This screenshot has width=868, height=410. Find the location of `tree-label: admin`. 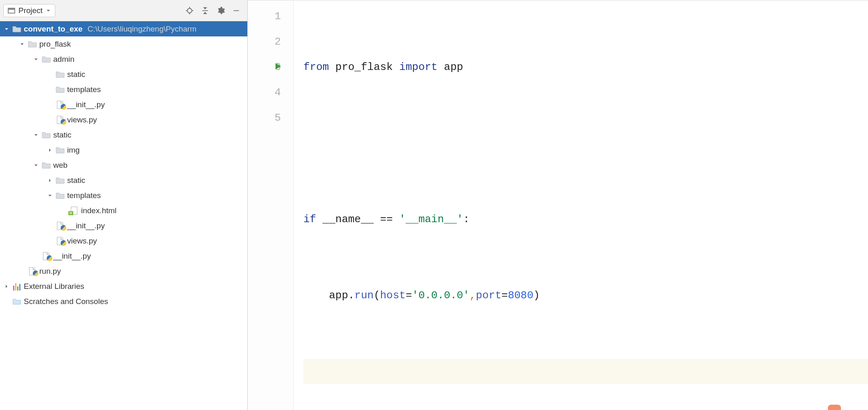

tree-label: admin is located at coordinates (64, 59).